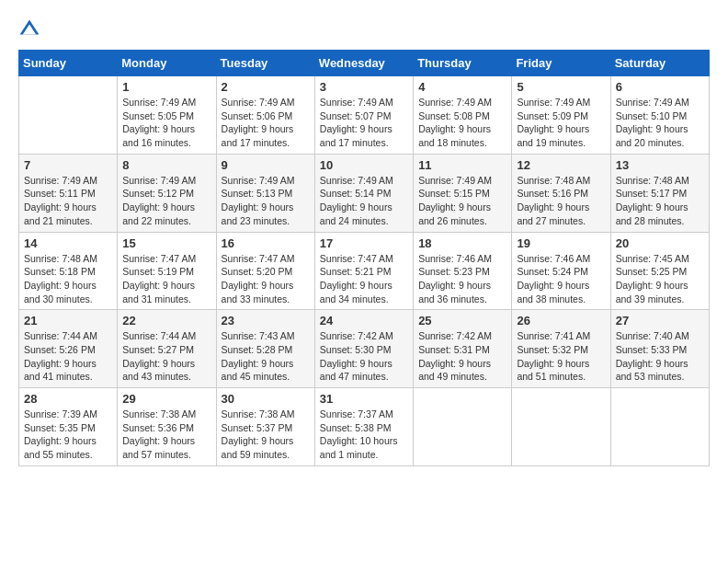 Image resolution: width=728 pixels, height=563 pixels. I want to click on day-number: 17, so click(364, 243).